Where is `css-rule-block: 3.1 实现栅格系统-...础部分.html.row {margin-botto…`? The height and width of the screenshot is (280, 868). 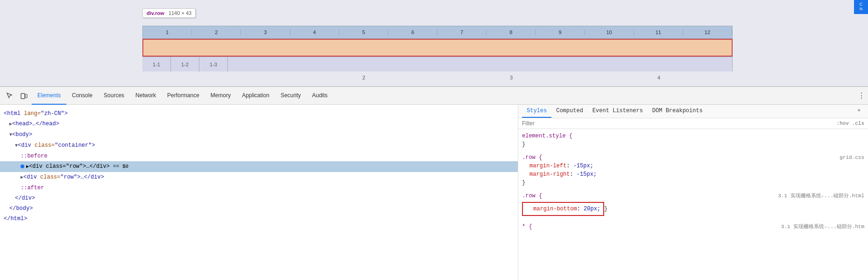 css-rule-block: 3.1 实现栅格系统-...础部分.html.row {margin-botto… is located at coordinates (693, 205).